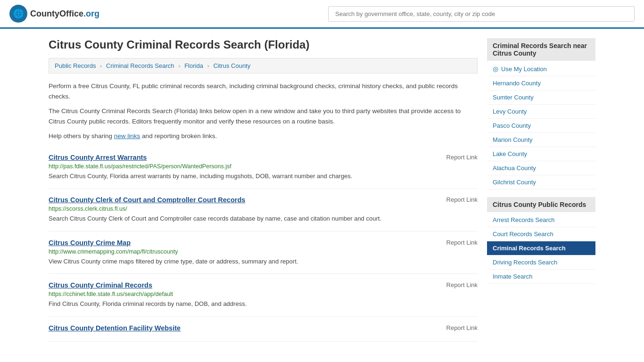 Image resolution: width=644 pixels, height=362 pixels. I want to click on logo-text: CountyOffice.org, so click(65, 14).